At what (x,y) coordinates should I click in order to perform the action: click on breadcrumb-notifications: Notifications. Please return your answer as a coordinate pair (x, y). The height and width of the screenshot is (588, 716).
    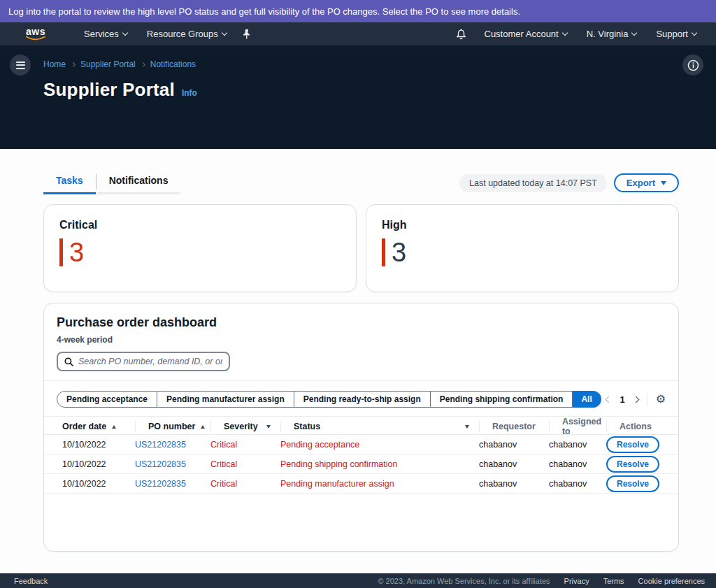
    Looking at the image, I should click on (173, 64).